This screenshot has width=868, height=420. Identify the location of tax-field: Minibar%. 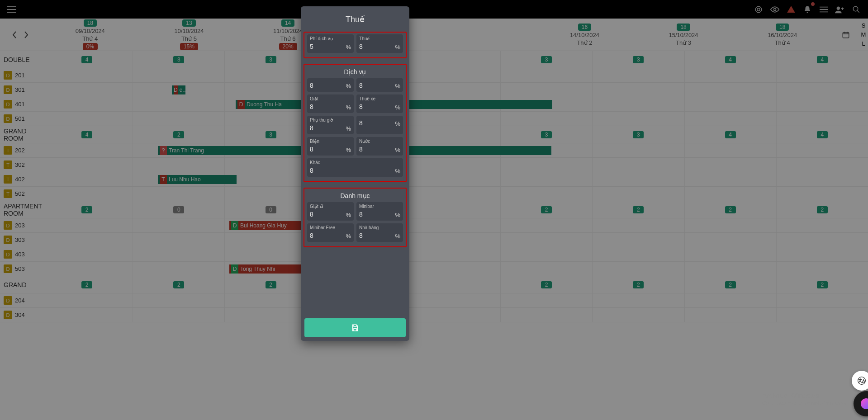
(380, 212).